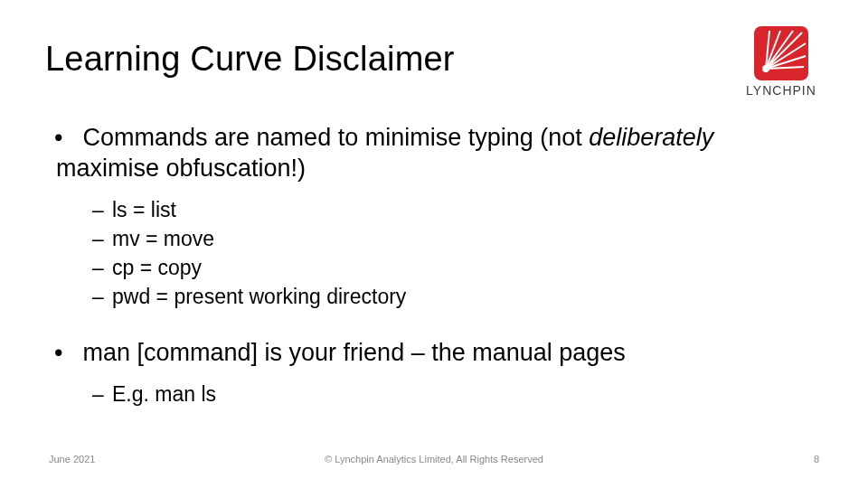 Image resolution: width=868 pixels, height=488 pixels. What do you see at coordinates (458, 239) in the screenshot?
I see `sub-bullet: mv = move` at bounding box center [458, 239].